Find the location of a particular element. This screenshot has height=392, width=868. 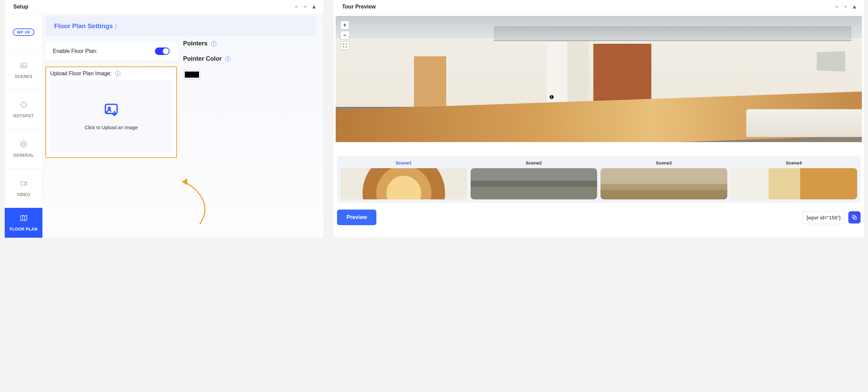

annotation-arrow-icon is located at coordinates (201, 200).